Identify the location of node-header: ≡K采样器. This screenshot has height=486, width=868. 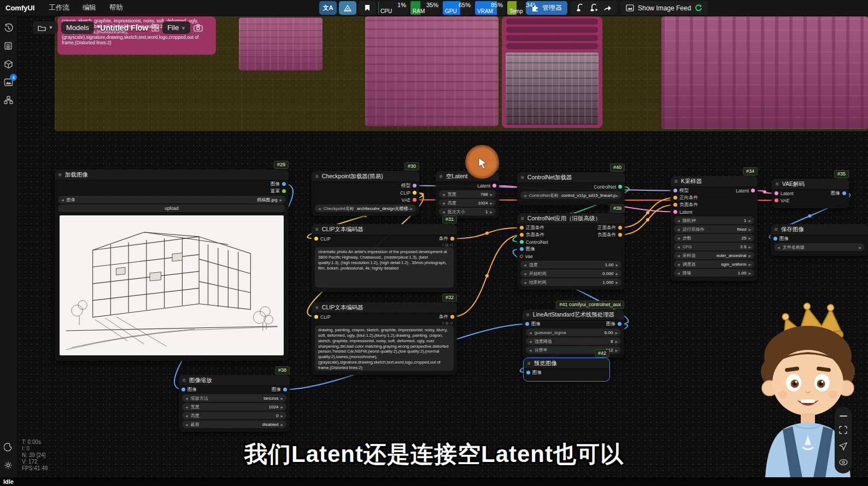
(714, 181).